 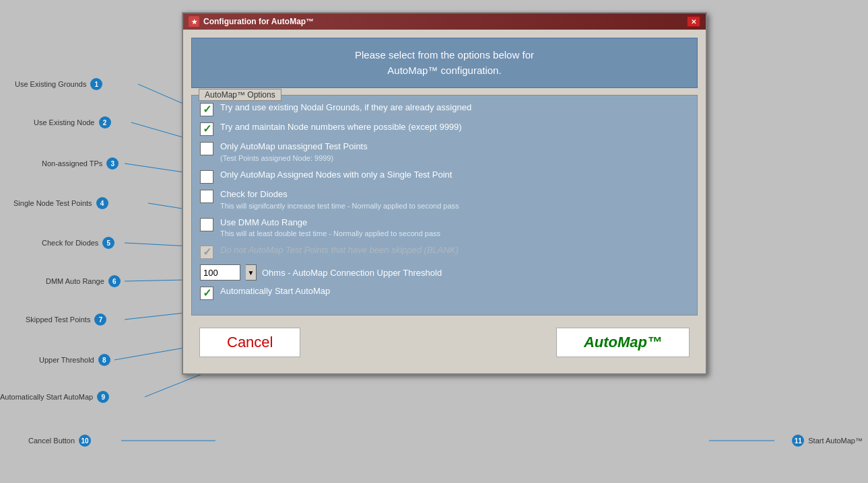 I want to click on annotation-4: Single Node Test Points 4, so click(x=61, y=203).